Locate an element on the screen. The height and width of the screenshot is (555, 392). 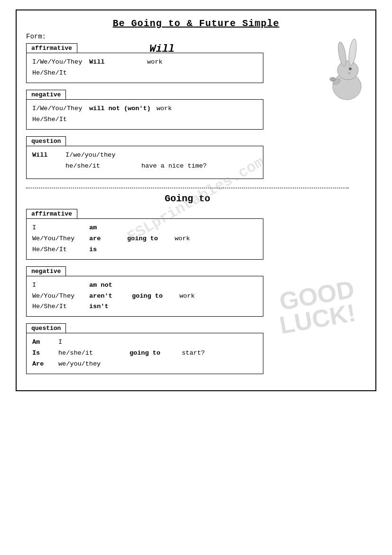
gt-aff-going2: going to is located at coordinates (151, 239).